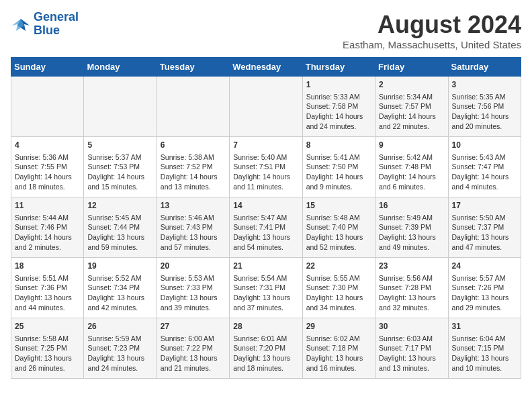 This screenshot has height=411, width=532. Describe the element at coordinates (411, 227) in the screenshot. I see `day-info: Sunset: 7:39 PM` at that location.